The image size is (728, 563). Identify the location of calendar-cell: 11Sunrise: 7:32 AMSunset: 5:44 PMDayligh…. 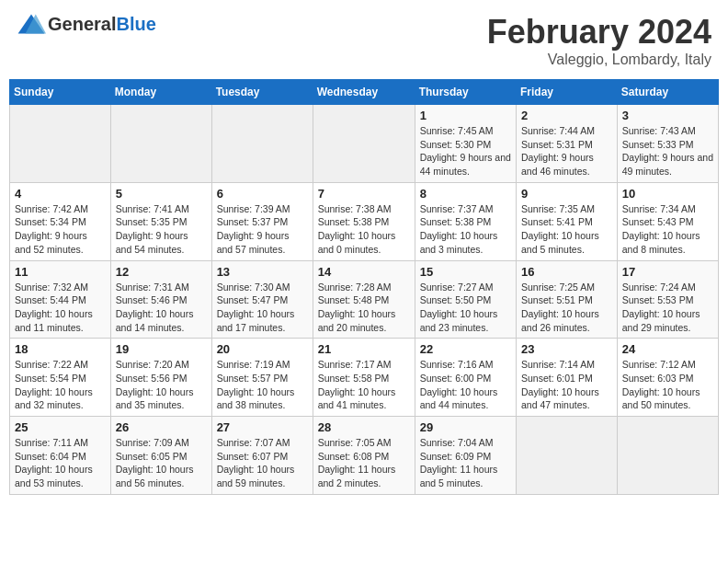
(61, 300).